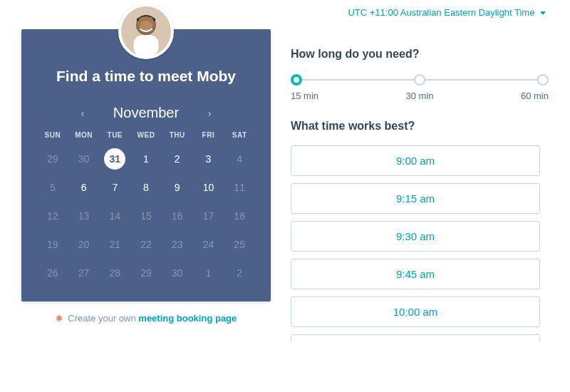  Describe the element at coordinates (415, 274) in the screenshot. I see `timeslot-option: 9:45 am` at that location.